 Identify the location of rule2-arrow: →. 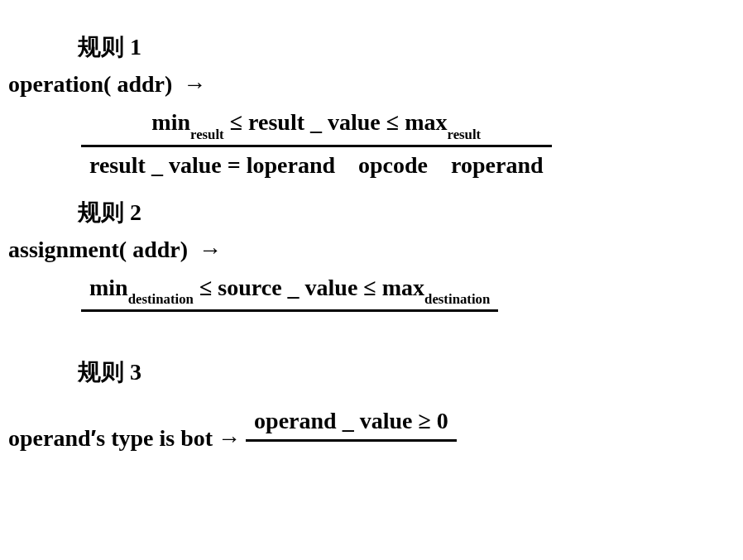
(210, 250).